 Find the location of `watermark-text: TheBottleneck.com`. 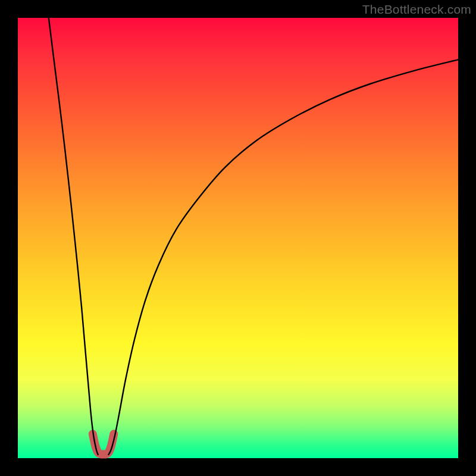

watermark-text: TheBottleneck.com is located at coordinates (416, 10).